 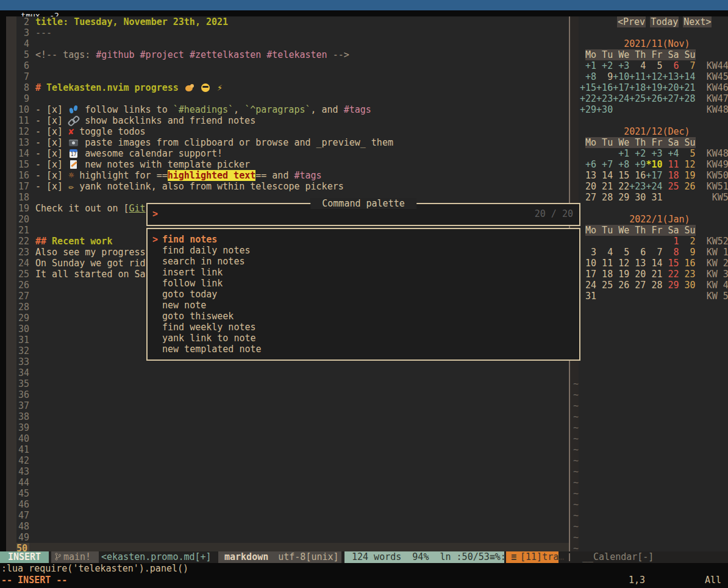 What do you see at coordinates (588, 165) in the screenshot?
I see `calendar-day: +6` at bounding box center [588, 165].